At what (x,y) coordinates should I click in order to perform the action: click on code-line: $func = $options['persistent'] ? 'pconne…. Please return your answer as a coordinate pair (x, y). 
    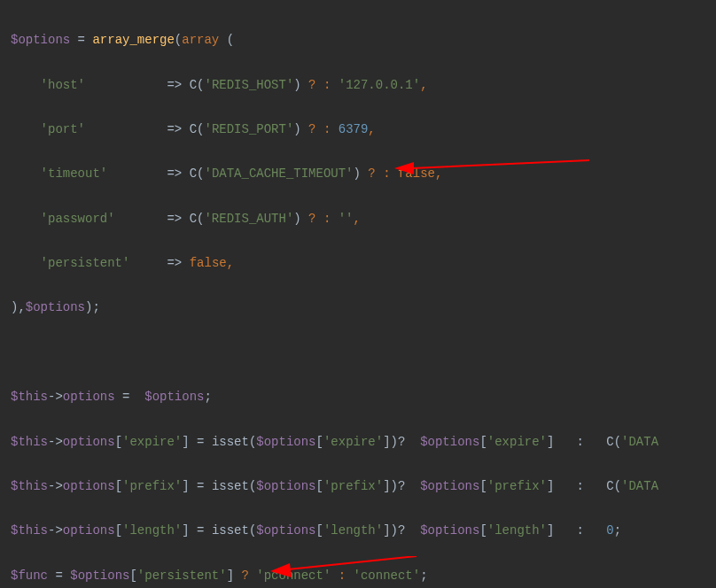
    Looking at the image, I should click on (358, 576).